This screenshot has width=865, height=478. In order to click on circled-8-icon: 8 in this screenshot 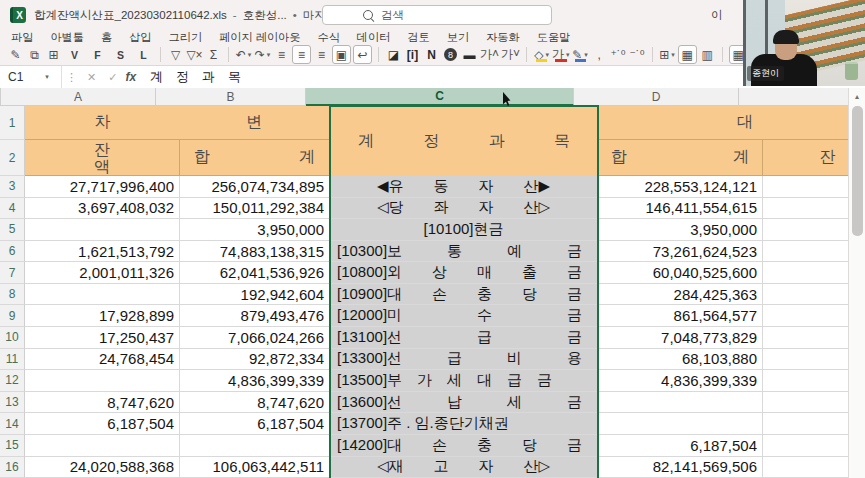, I will do `click(450, 54)`.